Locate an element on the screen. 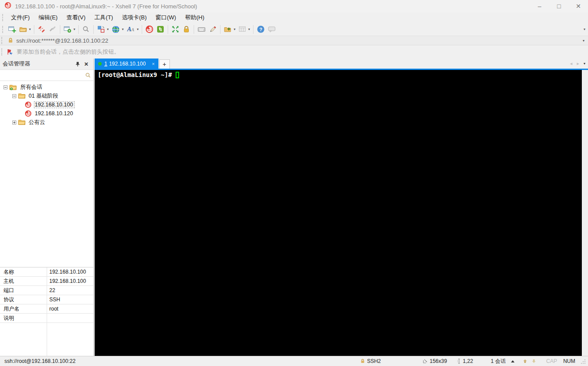 The height and width of the screenshot is (366, 588). ssh-lock-icon is located at coordinates (363, 361).